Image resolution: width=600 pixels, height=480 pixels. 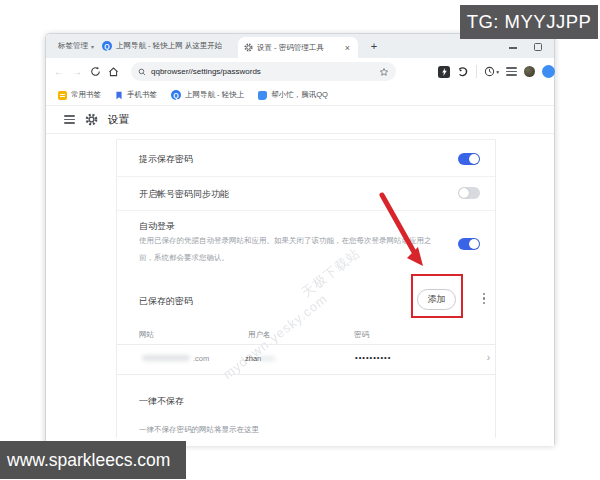 What do you see at coordinates (513, 48) in the screenshot?
I see `minimize-button` at bounding box center [513, 48].